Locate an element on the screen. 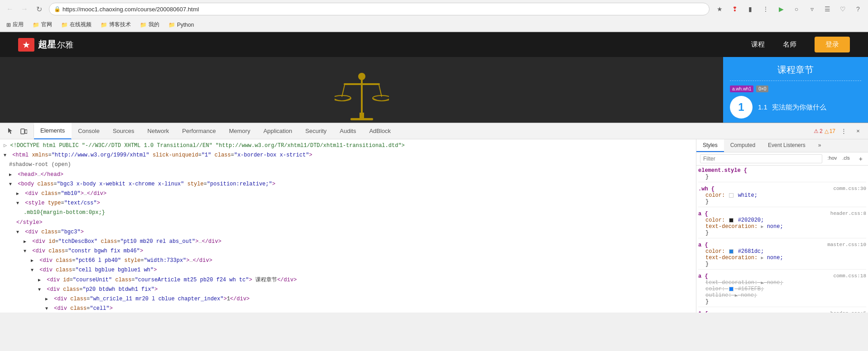 Image resolution: width=868 pixels, height=351 pixels. styles-tab-event-listeners: Event Listeners is located at coordinates (787, 146).